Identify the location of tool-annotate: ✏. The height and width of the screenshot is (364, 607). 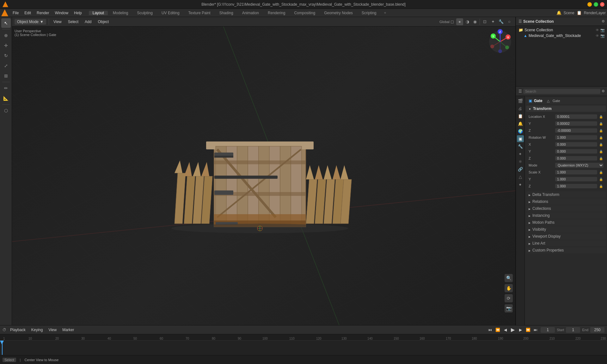
(6, 88).